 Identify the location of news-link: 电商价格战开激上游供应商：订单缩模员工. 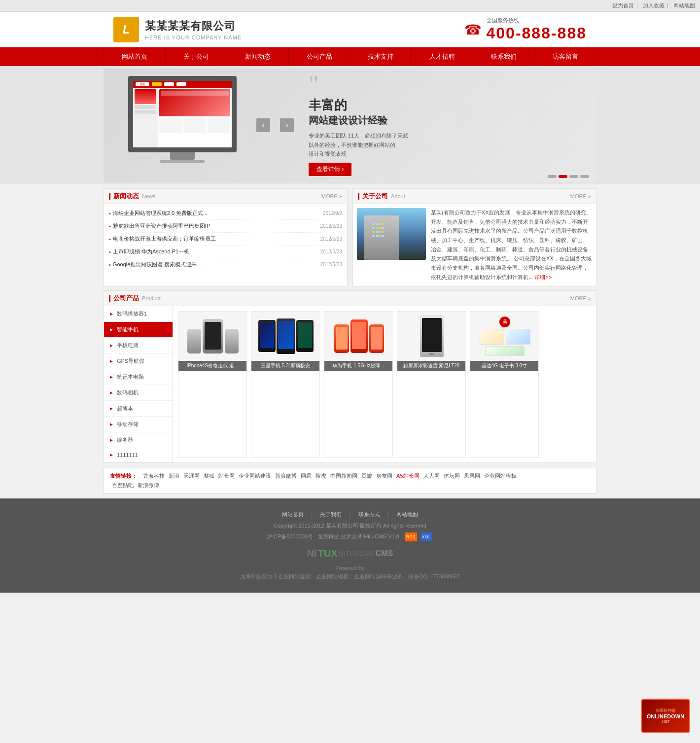
(215, 239).